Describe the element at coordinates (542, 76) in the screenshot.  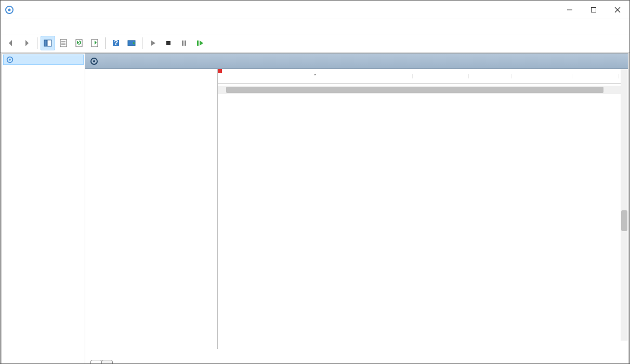
I see `column-startup-type` at that location.